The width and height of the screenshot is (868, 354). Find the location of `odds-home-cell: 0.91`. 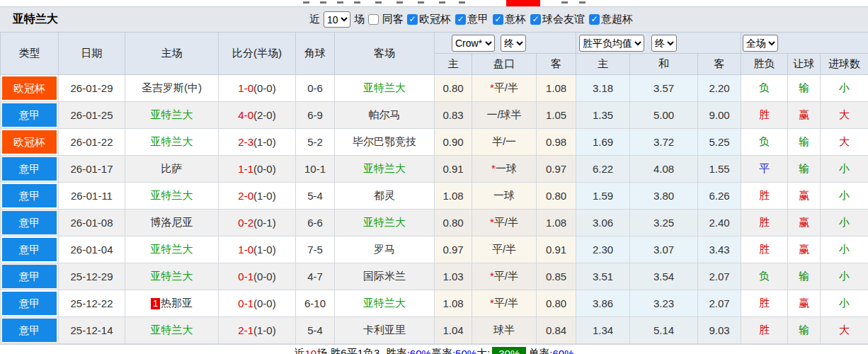

odds-home-cell: 0.91 is located at coordinates (453, 169).